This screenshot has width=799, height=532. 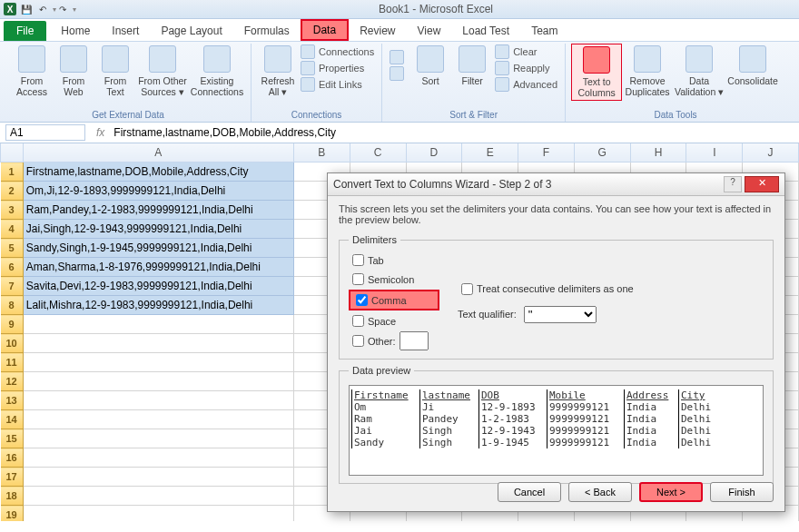 I want to click on consolidate-button: Consolidate, so click(x=753, y=65).